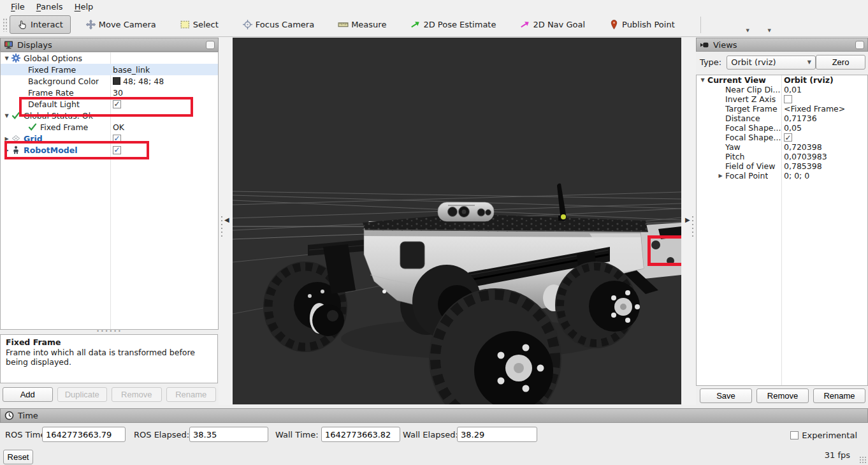 The image size is (868, 465). I want to click on clock-icon, so click(9, 416).